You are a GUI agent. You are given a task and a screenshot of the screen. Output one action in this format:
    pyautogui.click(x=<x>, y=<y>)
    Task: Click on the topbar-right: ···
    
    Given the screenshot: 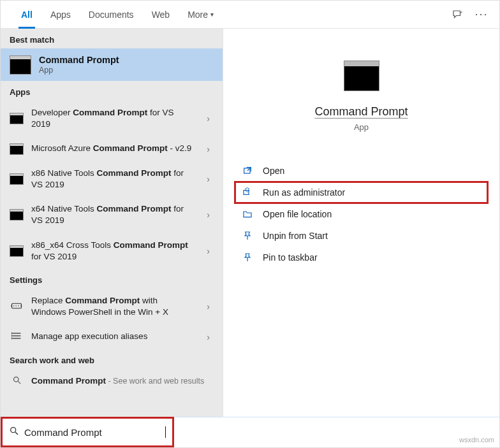 What is the action you would take?
    pyautogui.click(x=473, y=14)
    